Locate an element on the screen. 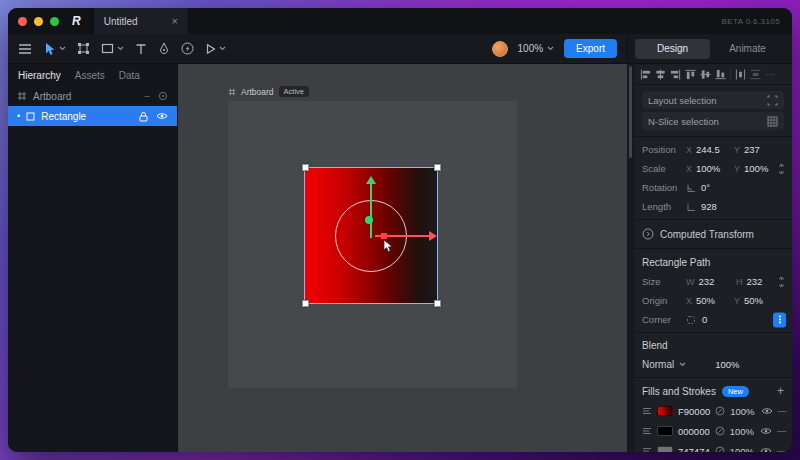 The height and width of the screenshot is (460, 800). link-scale-icon is located at coordinates (782, 169).